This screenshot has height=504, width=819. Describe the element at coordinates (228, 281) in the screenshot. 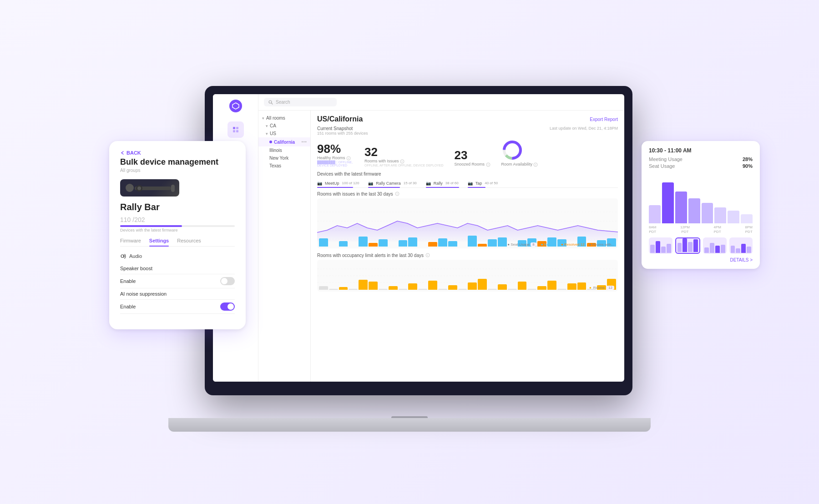

I see `speaker-boost-toggle` at that location.